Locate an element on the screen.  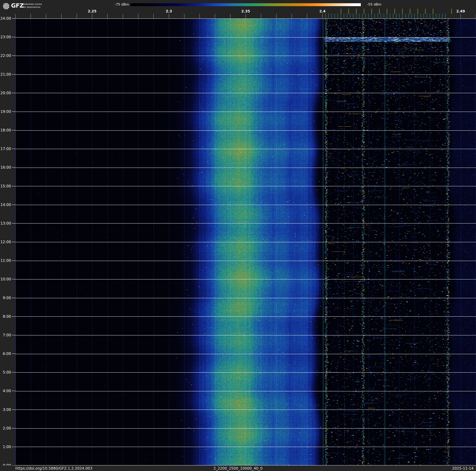
time-axis-label: 5:00 is located at coordinates (5, 372).